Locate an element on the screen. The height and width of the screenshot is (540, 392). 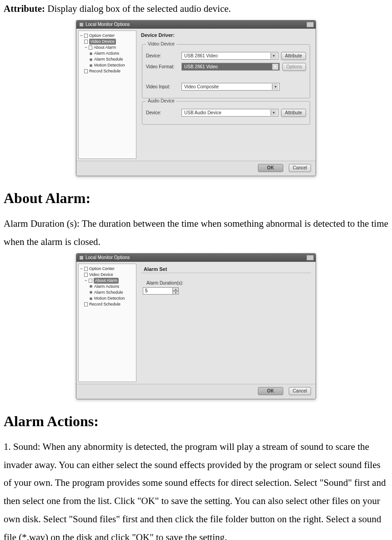
spin-down-icon: ▾ is located at coordinates (176, 293).